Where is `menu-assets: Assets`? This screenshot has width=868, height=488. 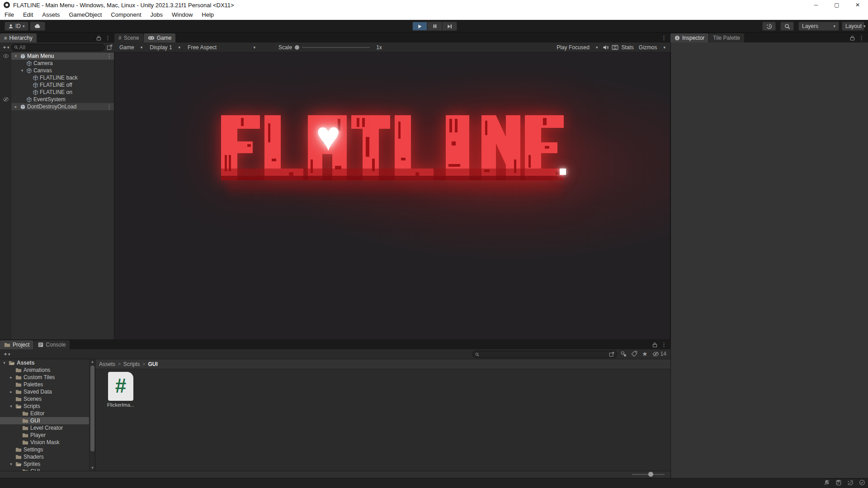
menu-assets: Assets is located at coordinates (51, 15).